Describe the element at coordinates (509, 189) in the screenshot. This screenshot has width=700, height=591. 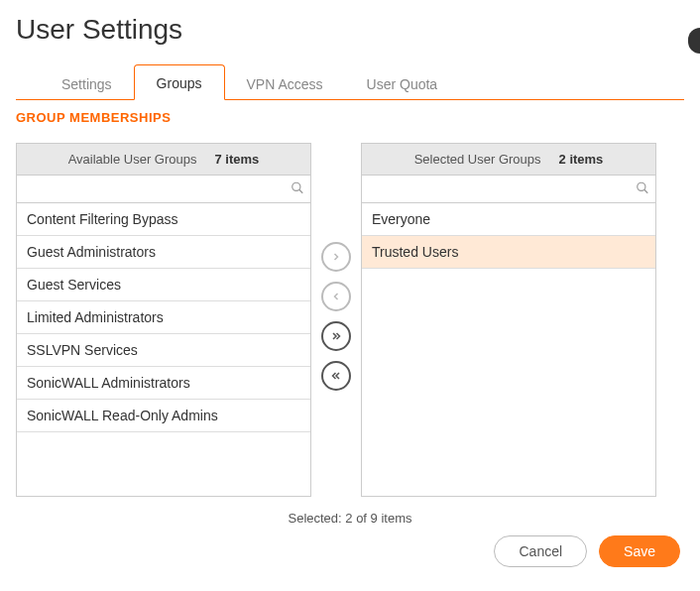
I see `selected-search-row` at that location.